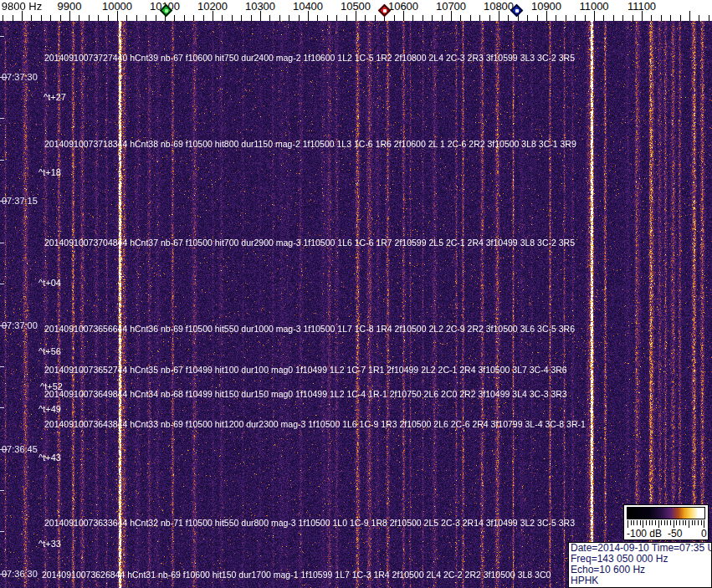 Image resolution: width=712 pixels, height=588 pixels. I want to click on ruler-frequency-label: 10700, so click(451, 7).